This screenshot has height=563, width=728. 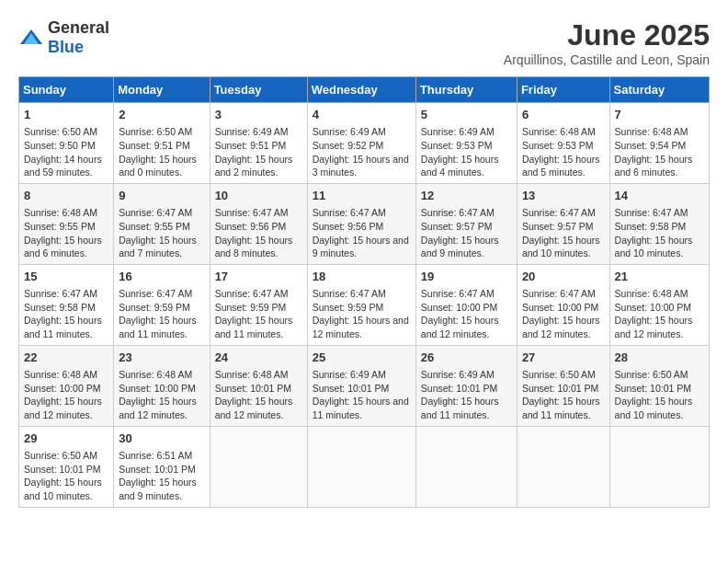 I want to click on day-number: 2, so click(x=162, y=115).